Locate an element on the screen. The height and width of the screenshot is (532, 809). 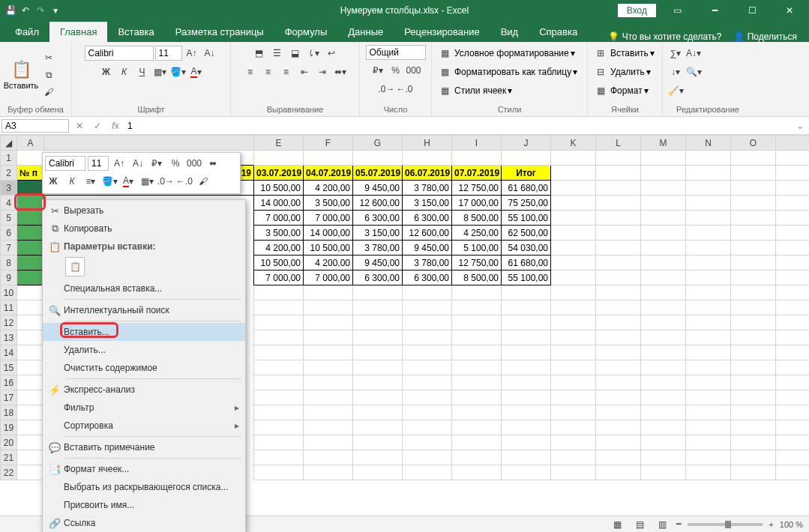
align-bottom-icon: ⬓ is located at coordinates (295, 53).